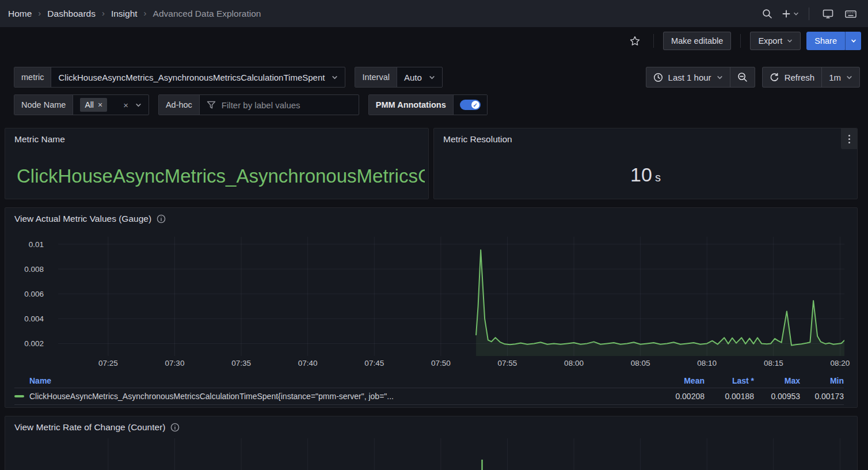 This screenshot has height=470, width=868. I want to click on gauge-y-axis: 0.0020.0040.0060.0080.01, so click(26, 296).